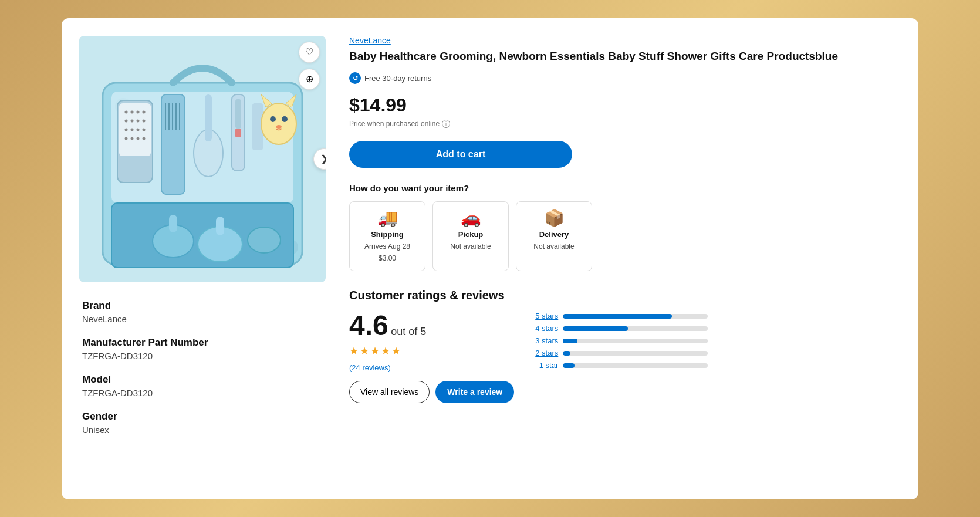 The height and width of the screenshot is (517, 980). I want to click on spec-brand-value: NeveLance, so click(202, 319).